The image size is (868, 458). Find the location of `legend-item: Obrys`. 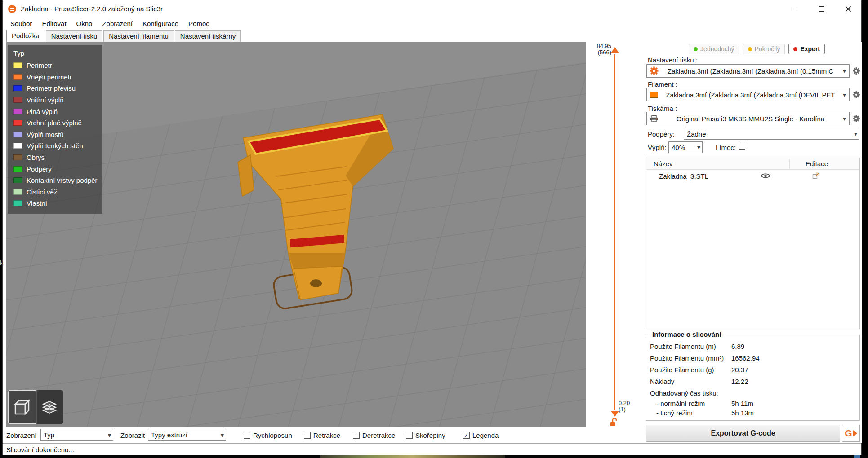

legend-item: Obrys is located at coordinates (55, 158).